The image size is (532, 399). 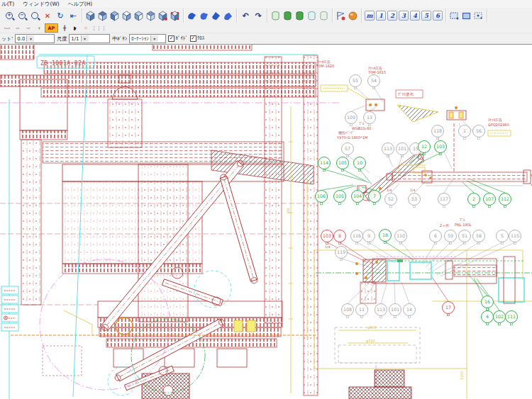 I want to click on scale-label: 尺度, so click(x=62, y=39).